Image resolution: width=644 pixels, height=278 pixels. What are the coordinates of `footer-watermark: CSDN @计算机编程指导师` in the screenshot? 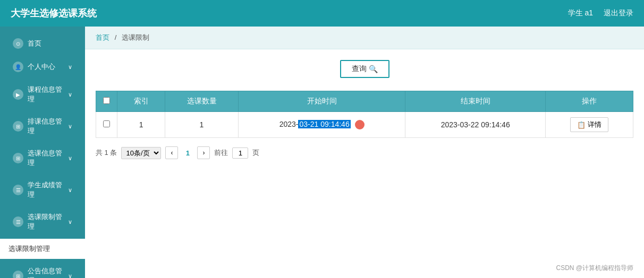 It's located at (595, 268).